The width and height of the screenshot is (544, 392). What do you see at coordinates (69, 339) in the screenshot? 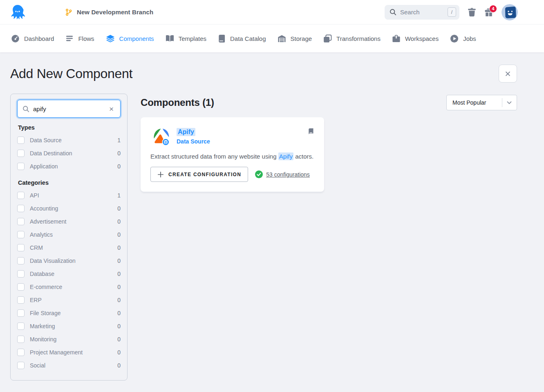
I see `filter-monitoring: Monitoring 0` at bounding box center [69, 339].